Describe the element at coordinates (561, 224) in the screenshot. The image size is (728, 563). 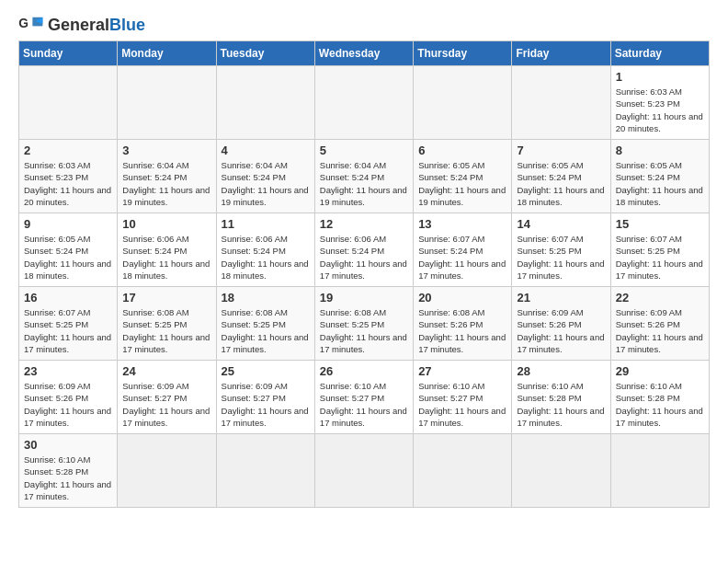
I see `day-number: 14` at that location.